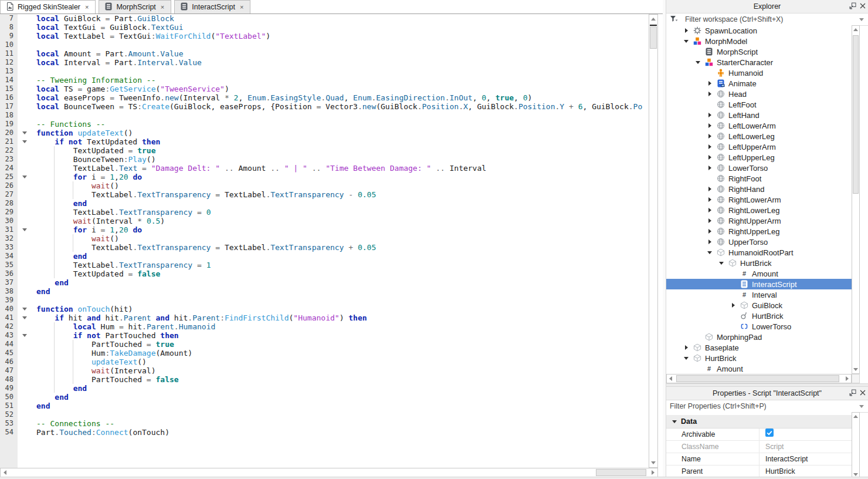 The width and height of the screenshot is (868, 479). Describe the element at coordinates (621, 473) in the screenshot. I see `horizontal-scroll-thumb` at that location.